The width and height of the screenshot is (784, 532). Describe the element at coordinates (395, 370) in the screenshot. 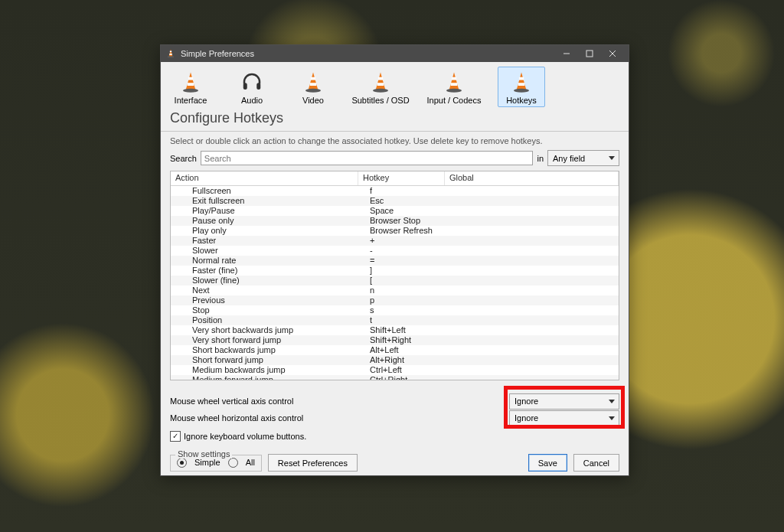

I see `table-row: Medium backwards jumpCtrl+Left` at that location.